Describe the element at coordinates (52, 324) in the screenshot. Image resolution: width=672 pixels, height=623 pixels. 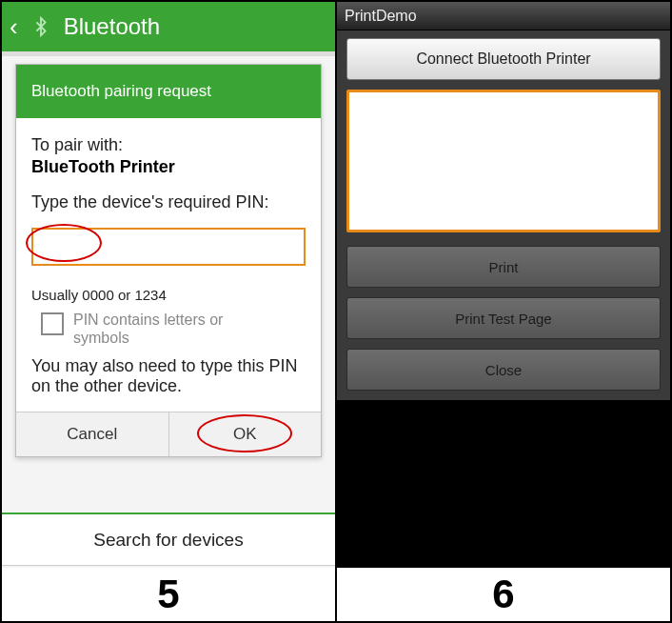
I see `pin-letters-checkbox` at that location.